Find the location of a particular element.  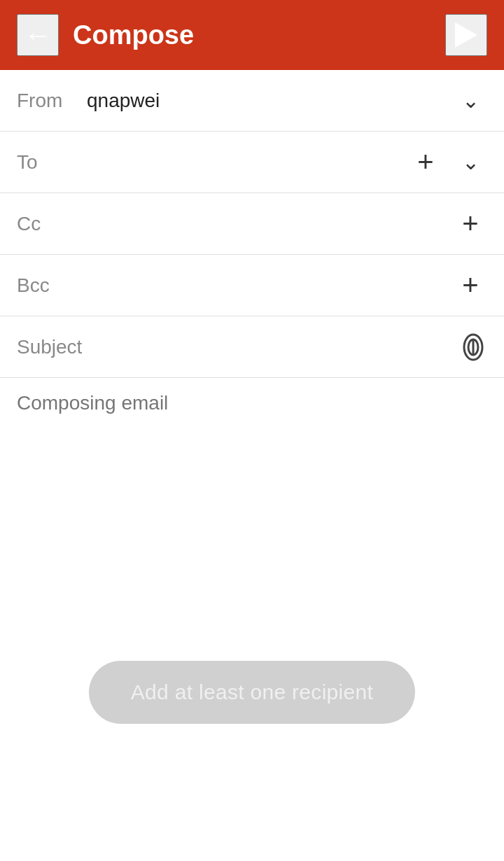

subject-row: Subject is located at coordinates (252, 347).